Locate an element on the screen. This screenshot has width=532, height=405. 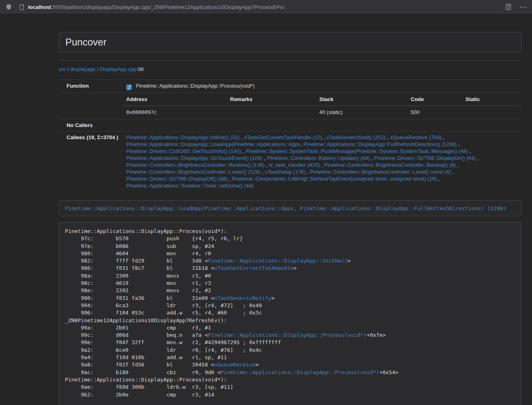
function-icon: ƒ is located at coordinates (129, 87).